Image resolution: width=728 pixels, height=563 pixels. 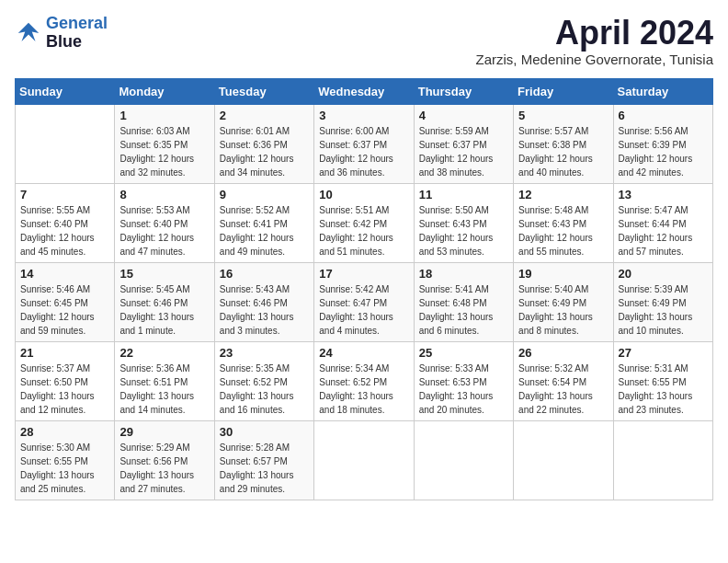 I want to click on calendar-cell: 10Sunrise: 5:51 AM Sunset: 6:42 PM Dayli…, so click(x=364, y=223).